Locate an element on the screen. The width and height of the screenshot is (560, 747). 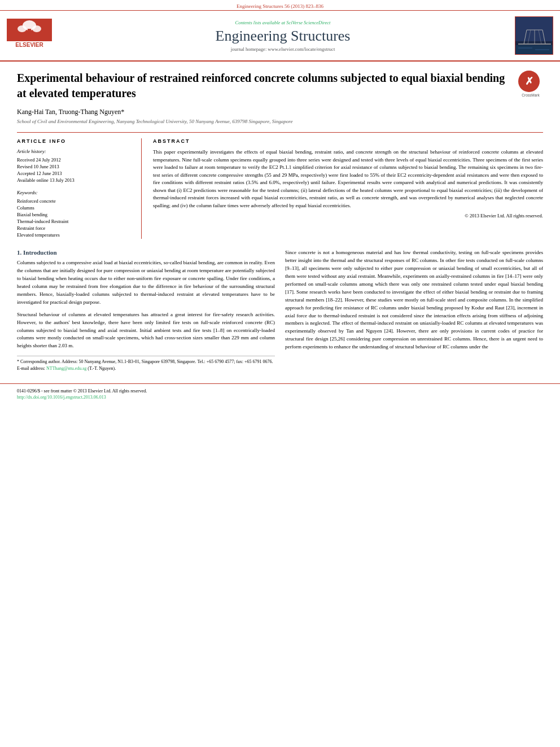
email-link: NTThang@ntu.edu.sg is located at coordinates (67, 368).